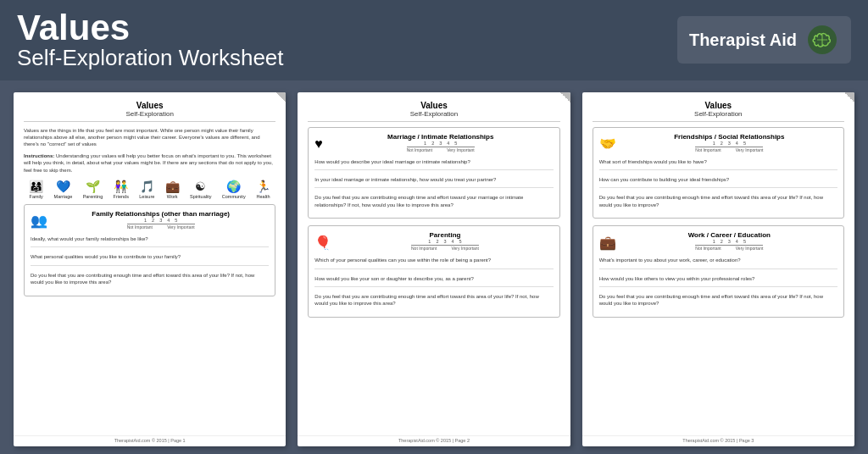  I want to click on parenting-title-area: Parenting 1 2 3 4 5 Not Important Very, so click(444, 242).